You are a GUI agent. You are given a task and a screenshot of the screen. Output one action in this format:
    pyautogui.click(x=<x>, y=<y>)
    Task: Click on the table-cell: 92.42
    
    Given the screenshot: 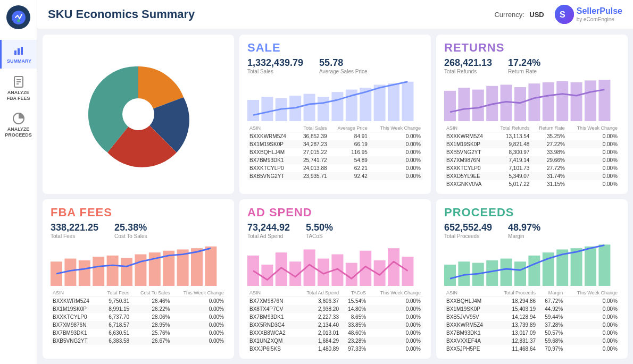 What is the action you would take?
    pyautogui.click(x=349, y=176)
    